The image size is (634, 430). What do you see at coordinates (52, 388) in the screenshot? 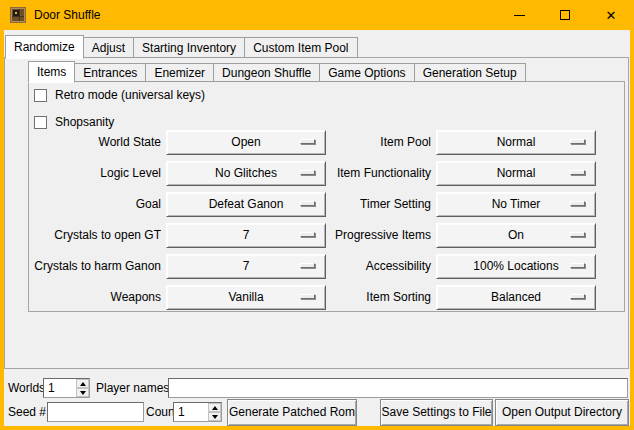
I see `worlds-value: 1` at bounding box center [52, 388].